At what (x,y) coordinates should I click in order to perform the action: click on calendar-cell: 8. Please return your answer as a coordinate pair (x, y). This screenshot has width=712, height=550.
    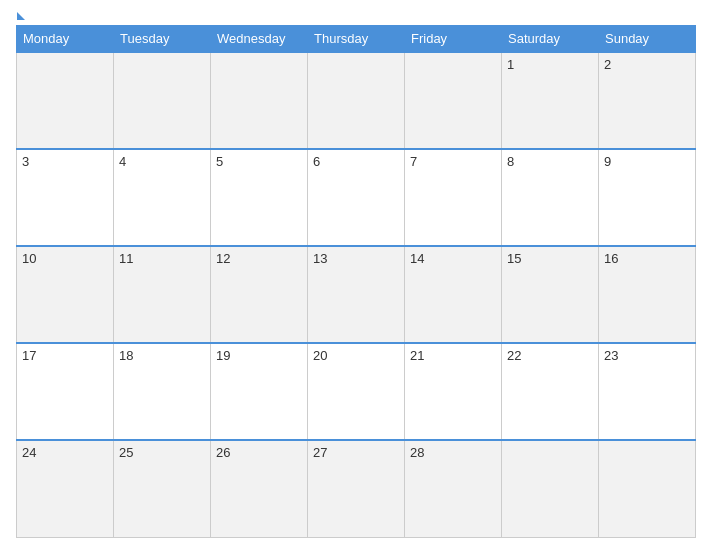
    Looking at the image, I should click on (550, 198).